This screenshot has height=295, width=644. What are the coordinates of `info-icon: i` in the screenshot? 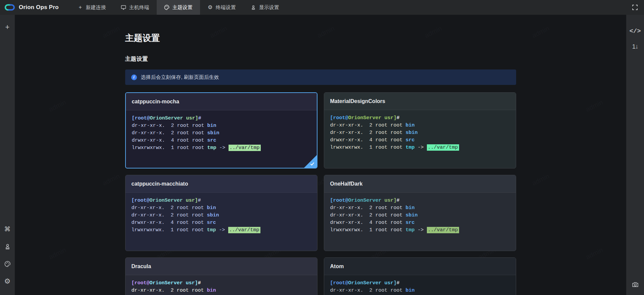 It's located at (134, 77).